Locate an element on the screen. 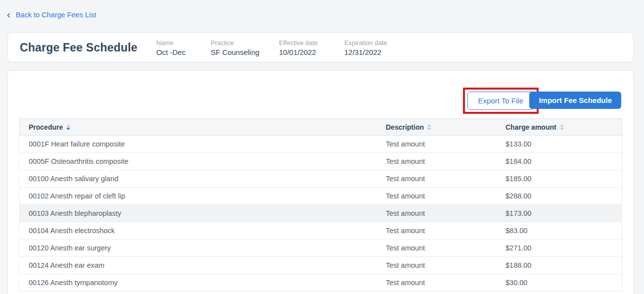 Image resolution: width=644 pixels, height=294 pixels. procedure-cell: 00120 Anesth ear surgery is located at coordinates (203, 248).